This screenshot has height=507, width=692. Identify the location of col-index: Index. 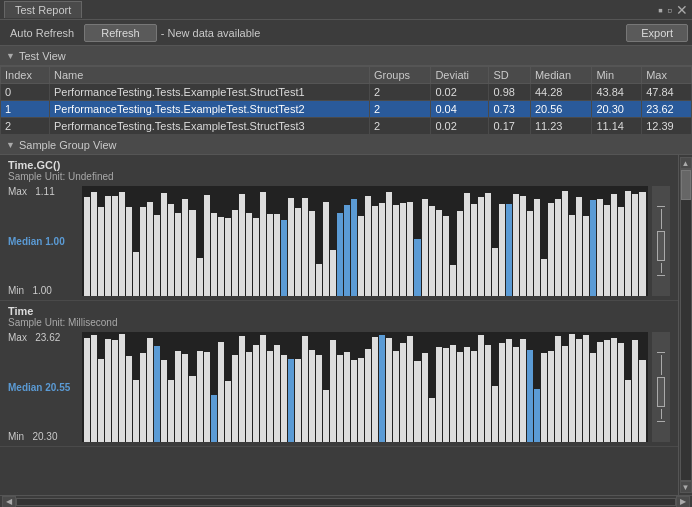
(26, 76).